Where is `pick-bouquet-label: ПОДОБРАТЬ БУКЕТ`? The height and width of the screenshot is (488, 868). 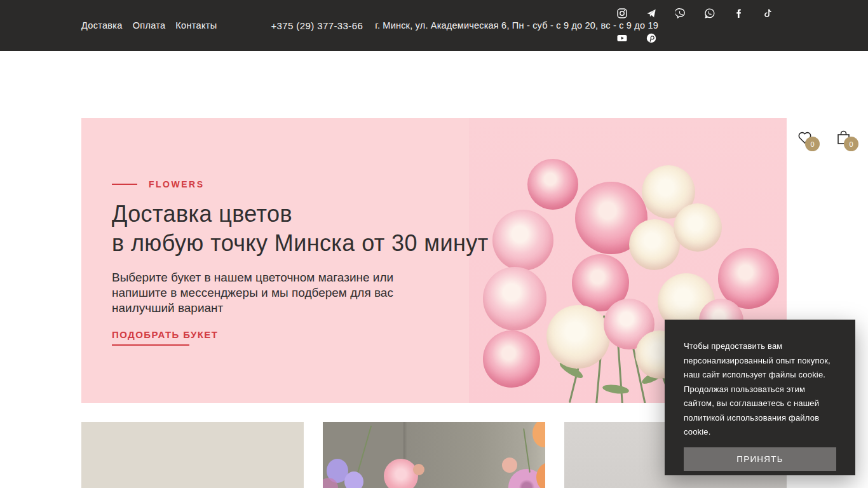 pick-bouquet-label: ПОДОБРАТЬ БУКЕТ is located at coordinates (165, 334).